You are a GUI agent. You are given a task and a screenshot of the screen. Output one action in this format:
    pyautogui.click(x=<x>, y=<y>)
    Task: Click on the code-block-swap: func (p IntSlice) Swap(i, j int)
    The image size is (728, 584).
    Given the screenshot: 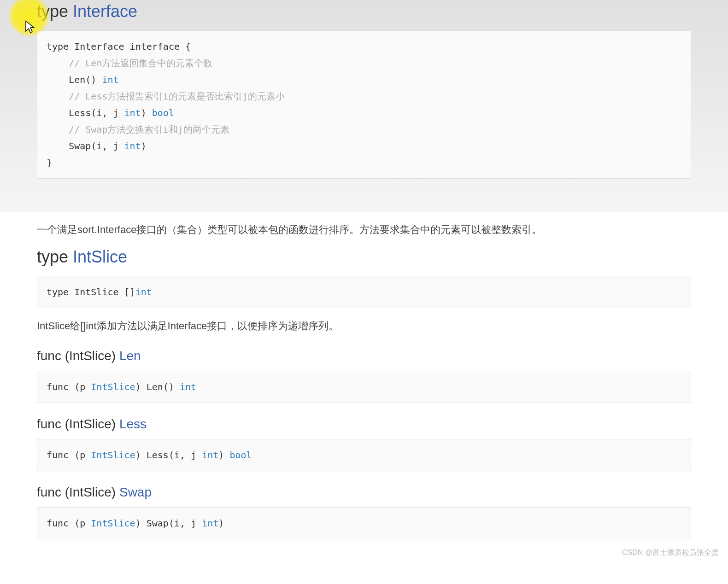 What is the action you would take?
    pyautogui.click(x=364, y=523)
    